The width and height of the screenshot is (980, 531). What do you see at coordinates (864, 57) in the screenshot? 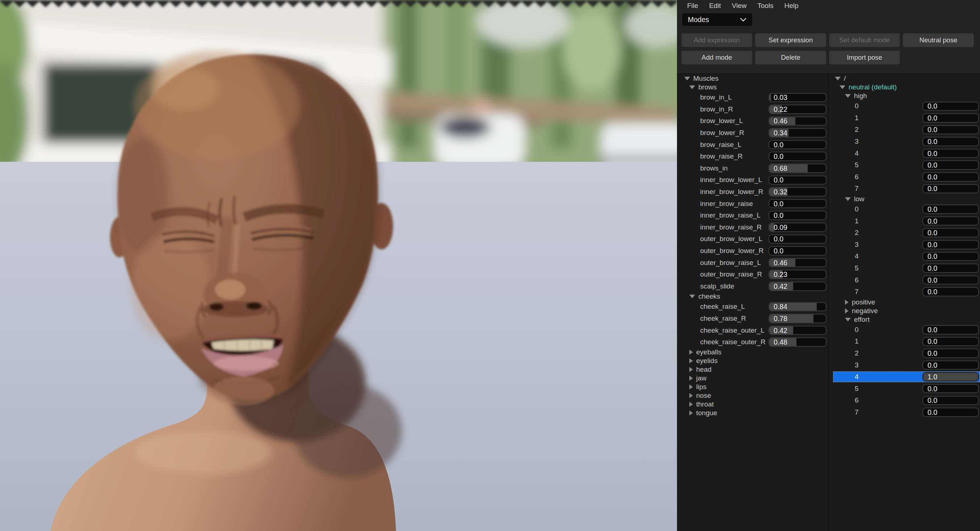
I see `import-pose-button: Import pose` at bounding box center [864, 57].